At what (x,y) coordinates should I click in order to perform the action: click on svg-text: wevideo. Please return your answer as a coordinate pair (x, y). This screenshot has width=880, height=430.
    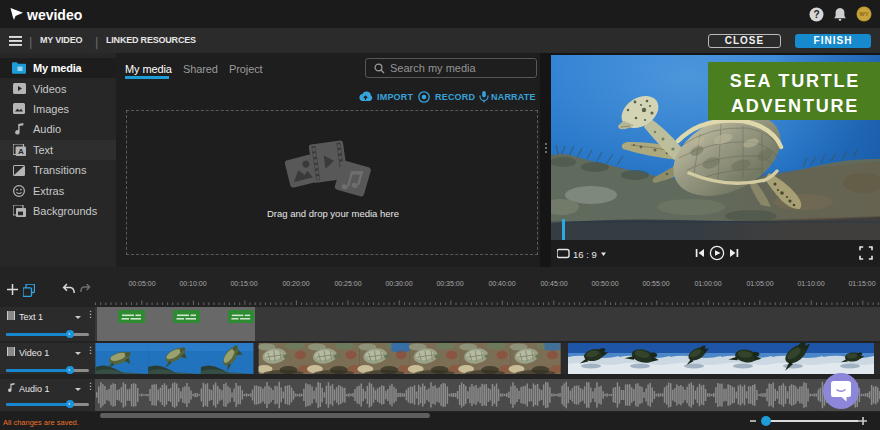
    Looking at the image, I should click on (54, 15).